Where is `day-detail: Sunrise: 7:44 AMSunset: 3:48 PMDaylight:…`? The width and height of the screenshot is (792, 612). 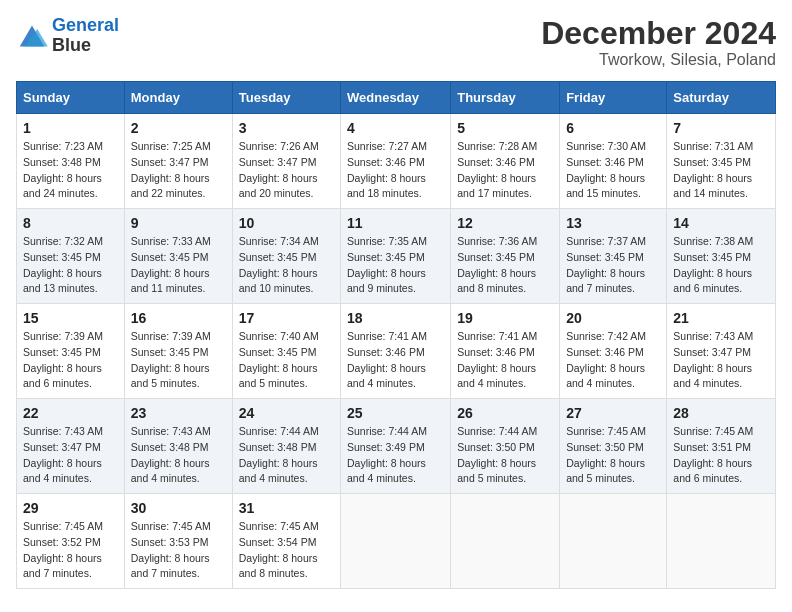 day-detail: Sunrise: 7:44 AMSunset: 3:48 PMDaylight:… is located at coordinates (286, 456).